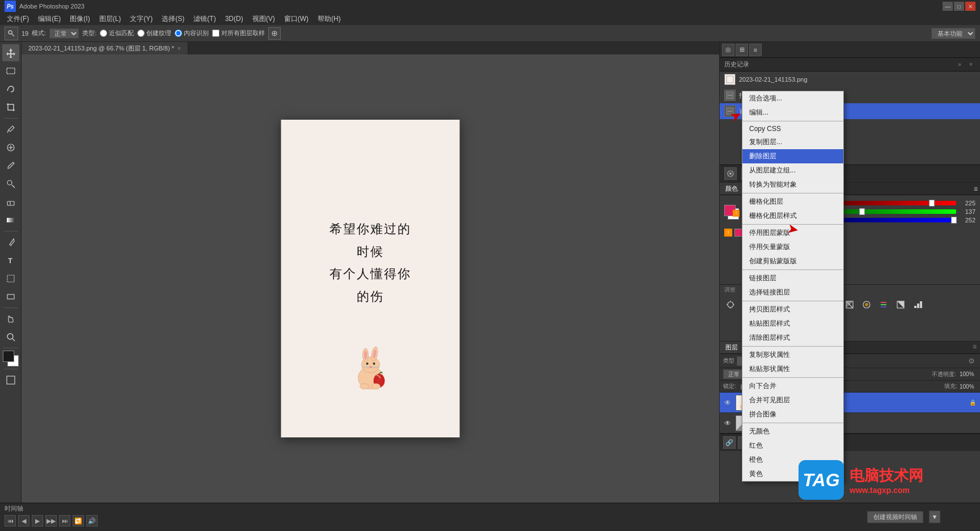  Describe the element at coordinates (793, 338) in the screenshot. I see `ctx-clear-style: 清除图层样式` at that location.